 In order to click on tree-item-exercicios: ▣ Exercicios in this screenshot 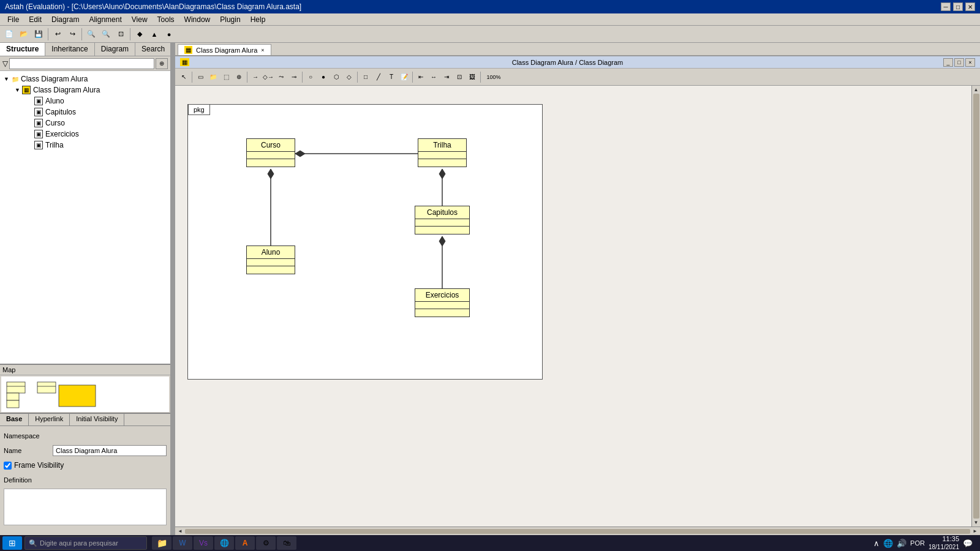, I will do `click(85, 134)`.